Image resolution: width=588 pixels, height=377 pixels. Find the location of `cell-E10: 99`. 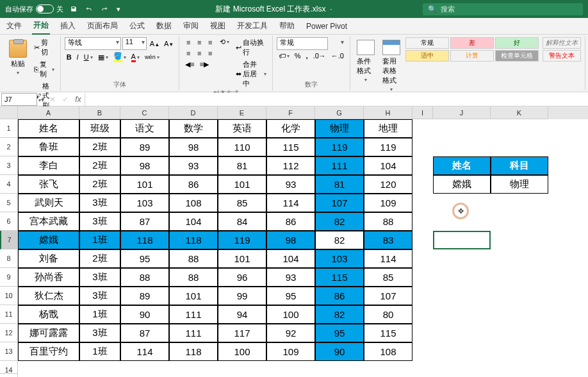

cell-E10: 99 is located at coordinates (242, 296).